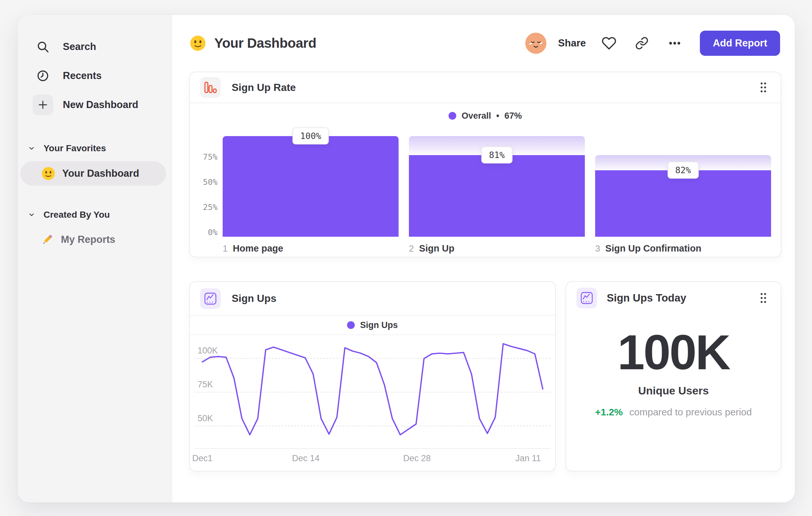 This screenshot has height=516, width=812. What do you see at coordinates (673, 391) in the screenshot?
I see `kpi-unit-label: Unique Users` at bounding box center [673, 391].